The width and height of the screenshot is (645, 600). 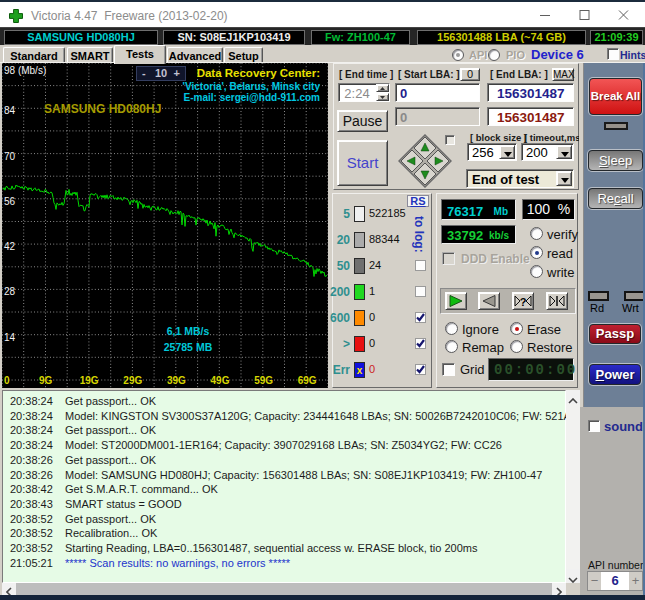 I want to click on svg-text: 84, so click(x=10, y=110).